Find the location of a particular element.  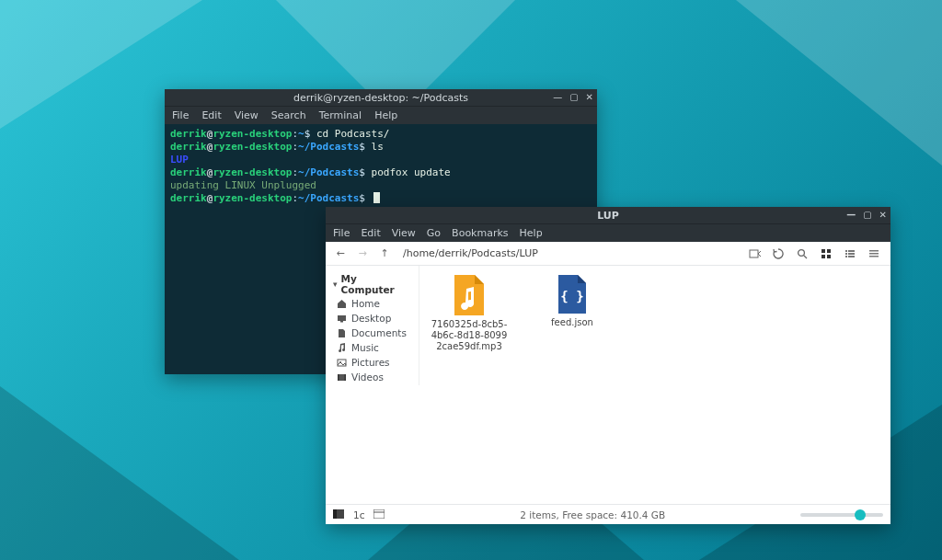

footer-label: 1c is located at coordinates (359, 515).